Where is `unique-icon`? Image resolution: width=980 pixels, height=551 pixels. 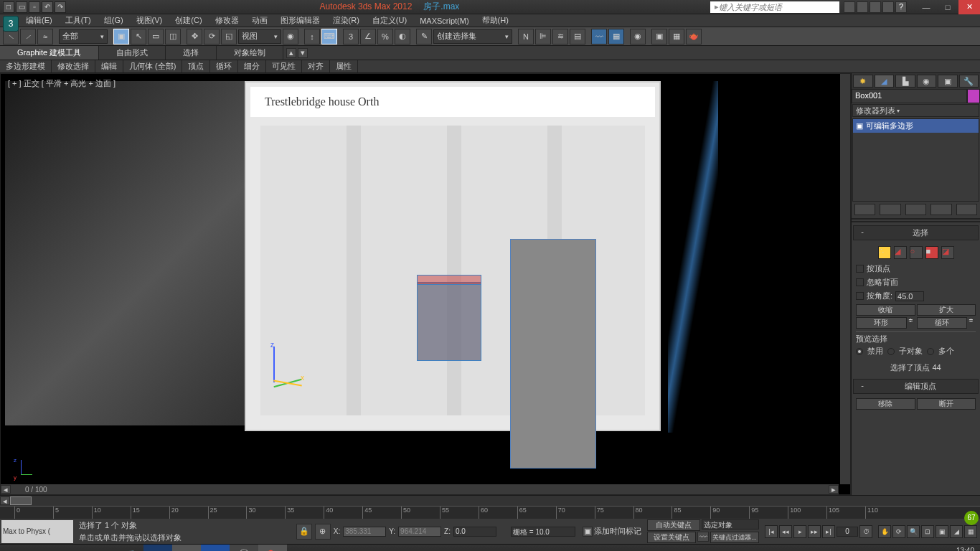
unique-icon is located at coordinates (915, 209).